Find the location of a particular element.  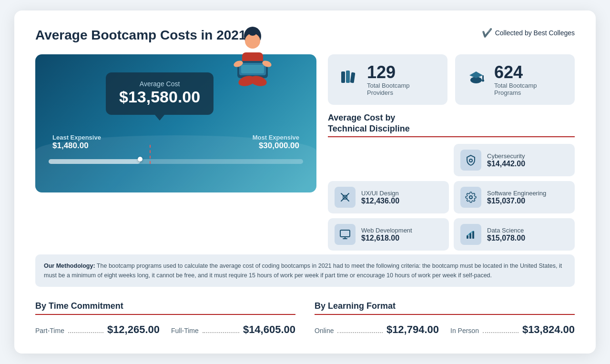

learning-format-col: By Learning Format Online $12,794.00 In … is located at coordinates (445, 318).